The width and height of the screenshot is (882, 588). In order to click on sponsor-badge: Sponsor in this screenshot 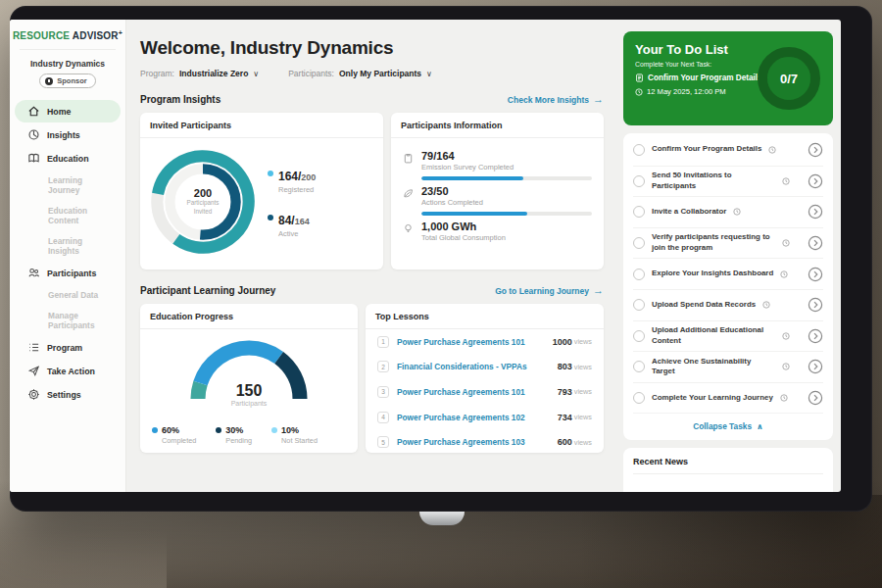, I will do `click(67, 80)`.